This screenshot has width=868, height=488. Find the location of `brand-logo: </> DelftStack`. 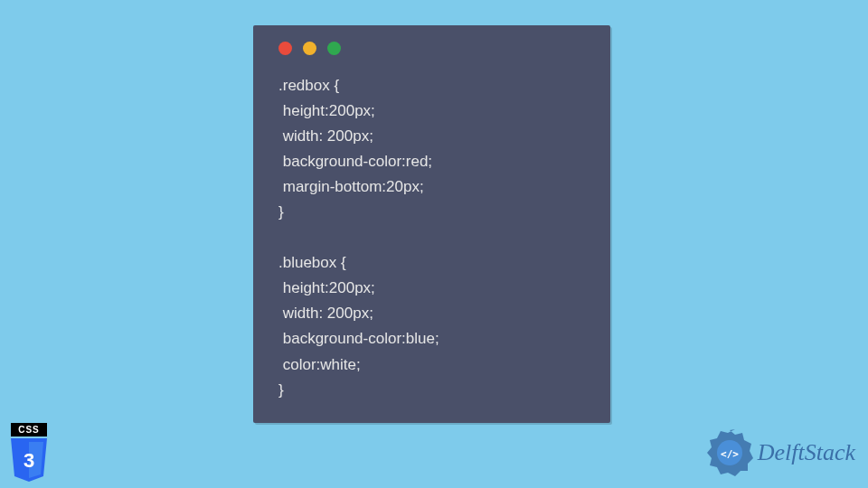

brand-logo: </> DelftStack is located at coordinates (780, 453).